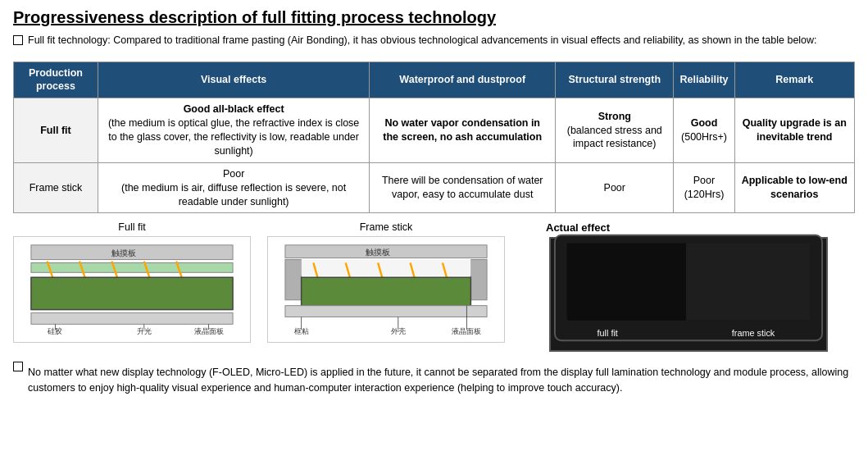  I want to click on fullfit-diagram-block: Full fit 触摸板 硅胶 升光 液晶, so click(132, 282).